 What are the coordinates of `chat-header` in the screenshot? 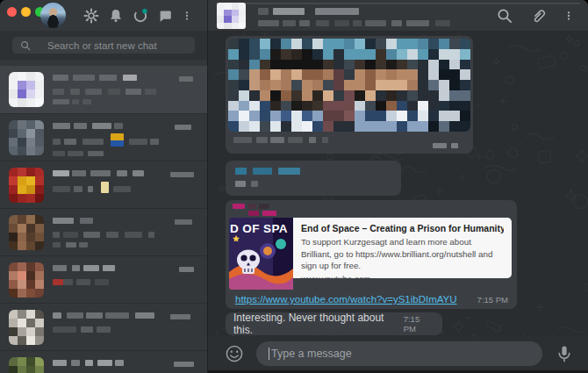 It's located at (398, 16).